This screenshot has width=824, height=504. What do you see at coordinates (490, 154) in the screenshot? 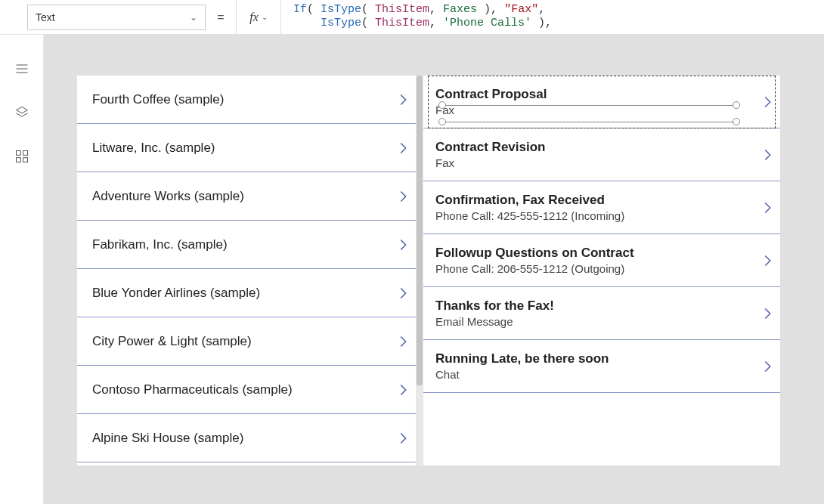
I see `activity-text: Contract RevisionFax` at bounding box center [490, 154].